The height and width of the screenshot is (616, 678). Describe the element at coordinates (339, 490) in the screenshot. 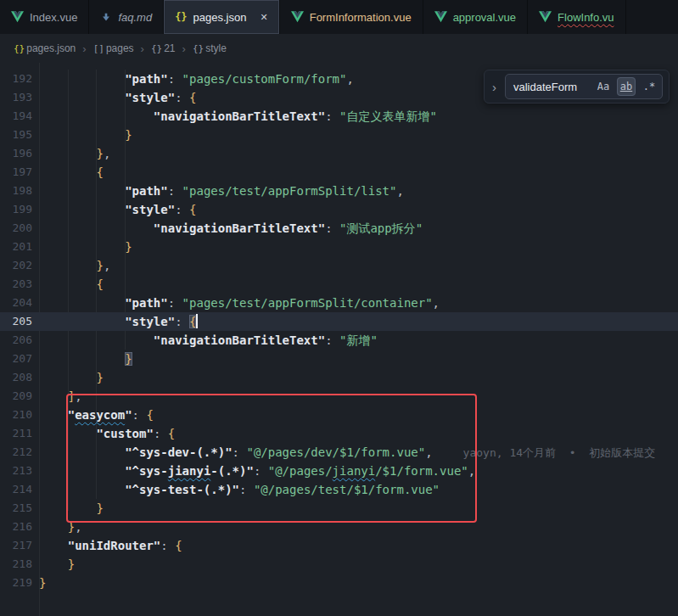

I see `code-line-214: 214 "^sys-test-(.*)": "@/pages/test/$1/f…` at that location.